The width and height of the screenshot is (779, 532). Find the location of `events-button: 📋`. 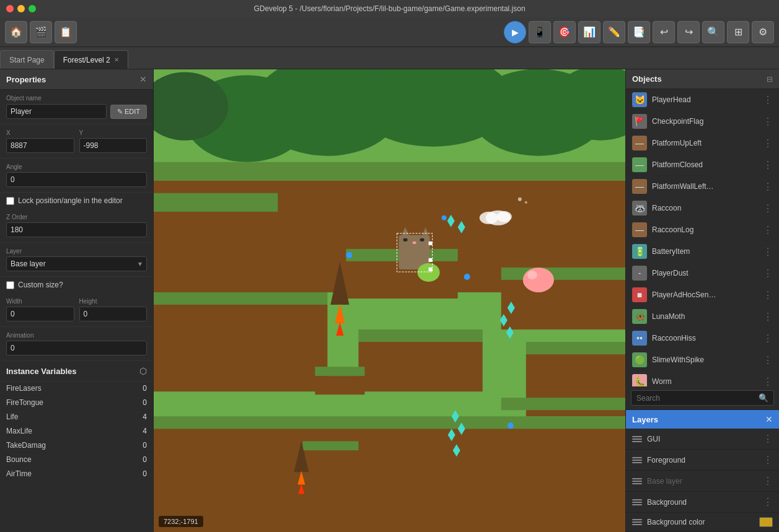

events-button: 📋 is located at coordinates (66, 32).